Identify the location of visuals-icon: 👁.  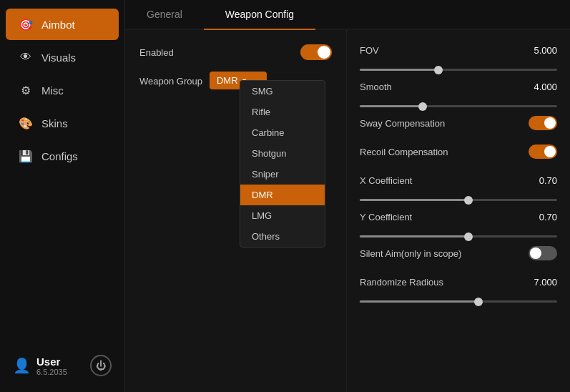
(26, 57).